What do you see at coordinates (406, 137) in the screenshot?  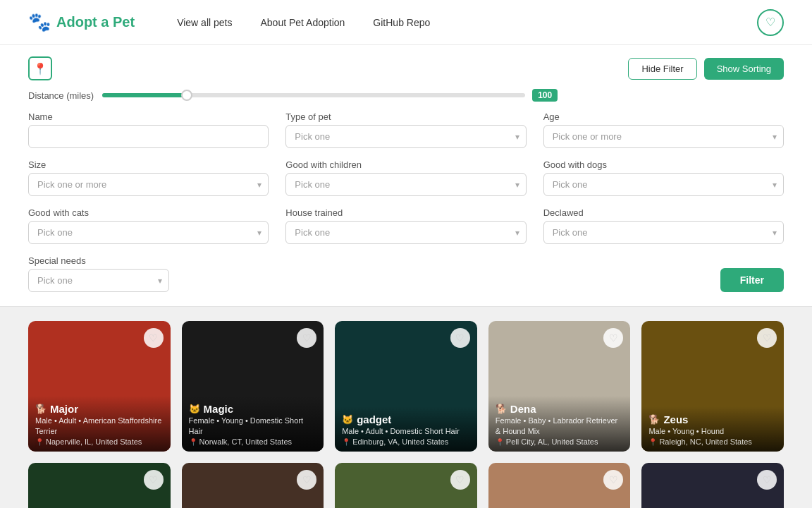 I see `type-select-wrapper: Pick one ▾` at bounding box center [406, 137].